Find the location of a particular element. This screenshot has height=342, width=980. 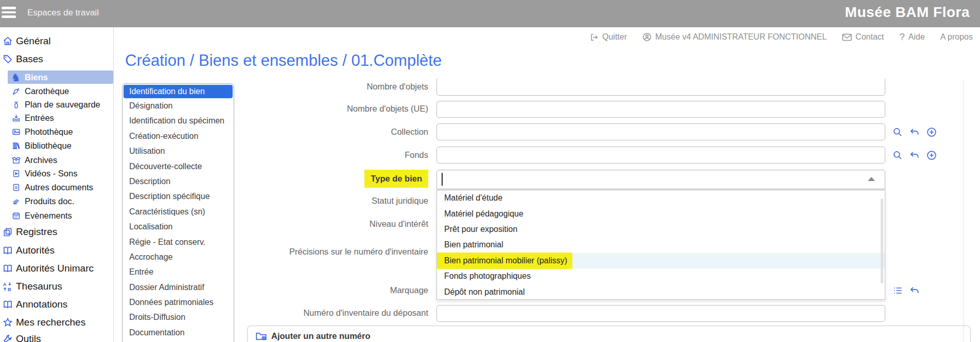

sidebar-item-videos-sons: Vidéos - Sons is located at coordinates (57, 173).